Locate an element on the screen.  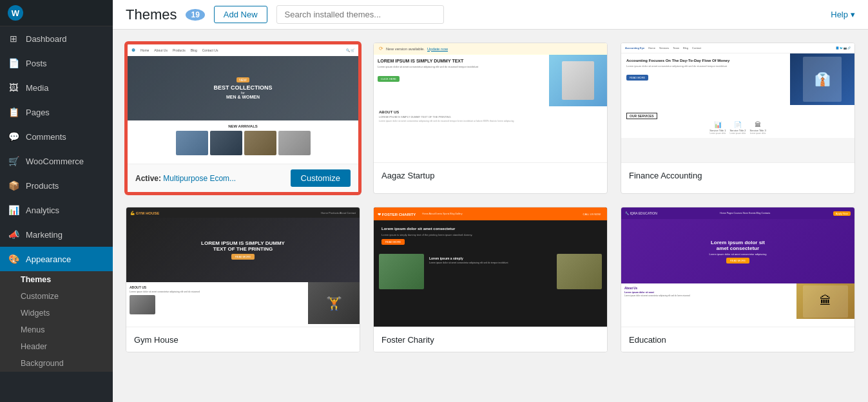
sidebar: W ⊞ Dashboard 📄 Posts 🖼 Media 📋 Pages 💬 … is located at coordinates (57, 201).